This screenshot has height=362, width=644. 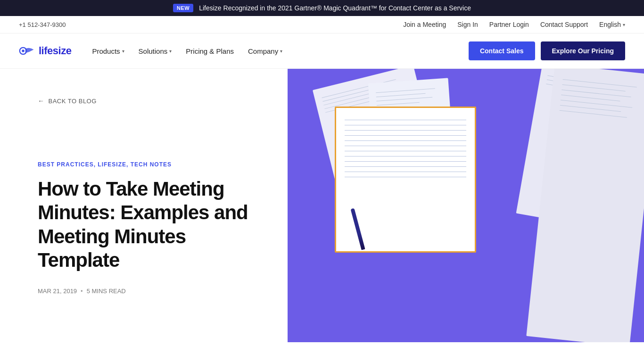 What do you see at coordinates (322, 51) in the screenshot?
I see `main-nav: lifesize Products ▾ Solutions ▾ Pricing …` at bounding box center [322, 51].